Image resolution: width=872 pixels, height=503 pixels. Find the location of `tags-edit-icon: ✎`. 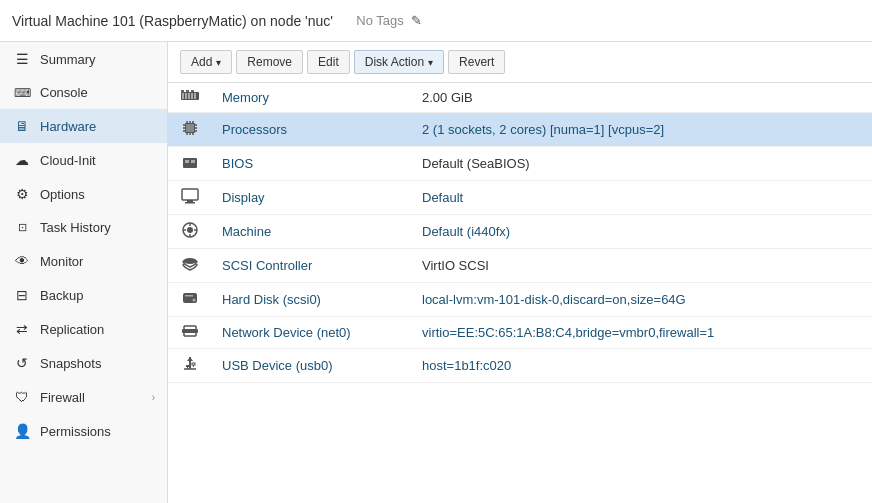

tags-edit-icon: ✎ is located at coordinates (416, 20).